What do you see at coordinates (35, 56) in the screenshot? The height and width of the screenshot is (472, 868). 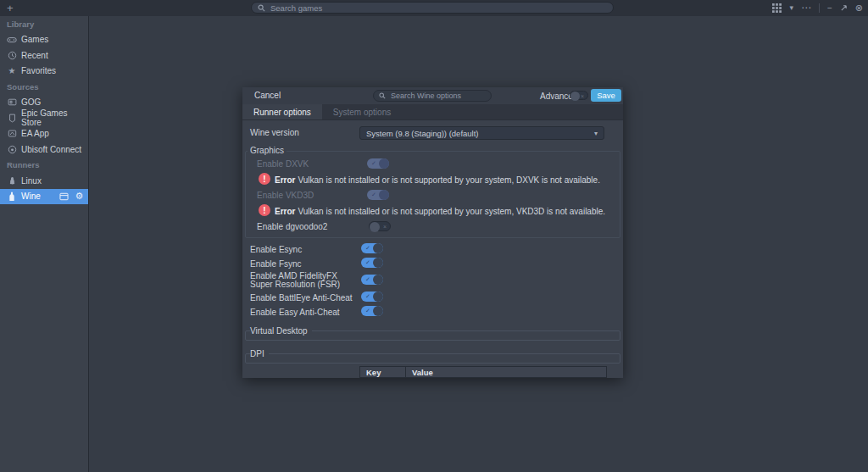 I see `sidebar-item-label: Recent` at bounding box center [35, 56].